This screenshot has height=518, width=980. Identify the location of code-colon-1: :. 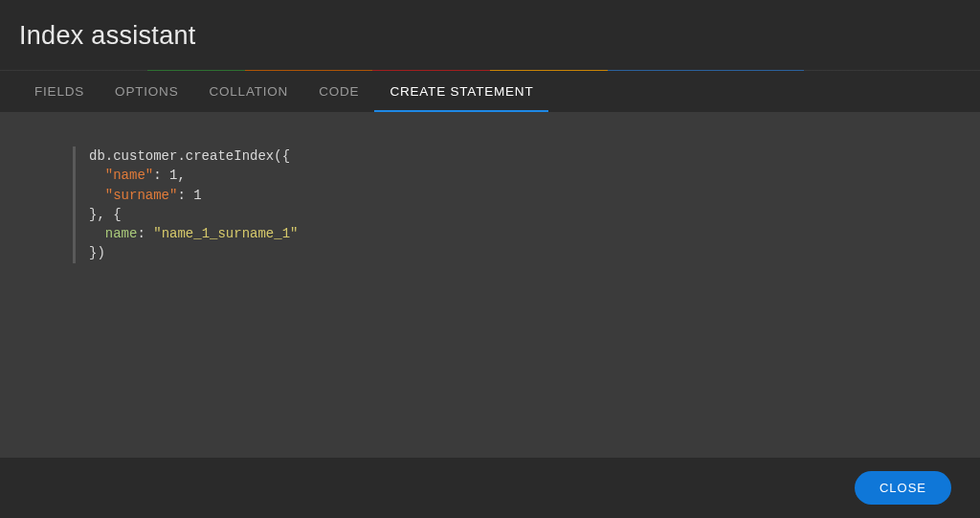
(186, 195).